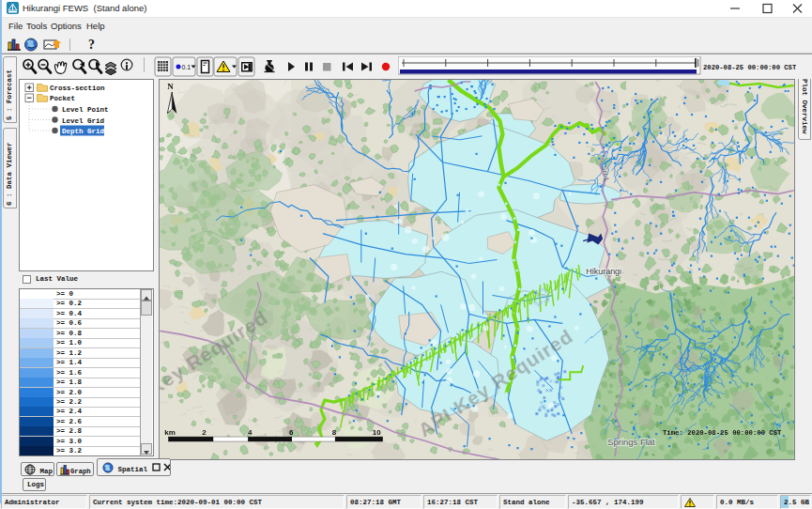  I want to click on svg-text: 6, so click(291, 432).